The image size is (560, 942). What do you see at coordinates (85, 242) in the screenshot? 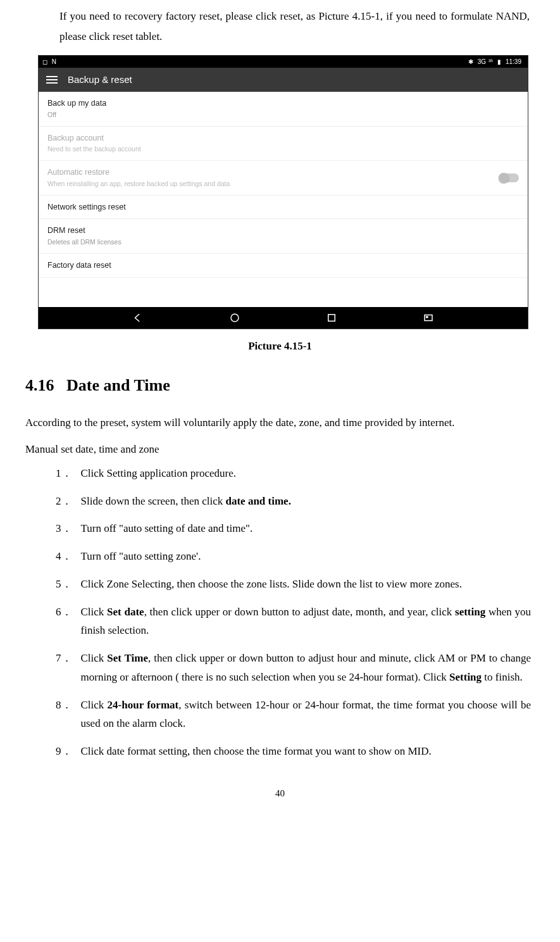
I see `setting-subtitle: Deletes all DRM licenses` at bounding box center [85, 242].